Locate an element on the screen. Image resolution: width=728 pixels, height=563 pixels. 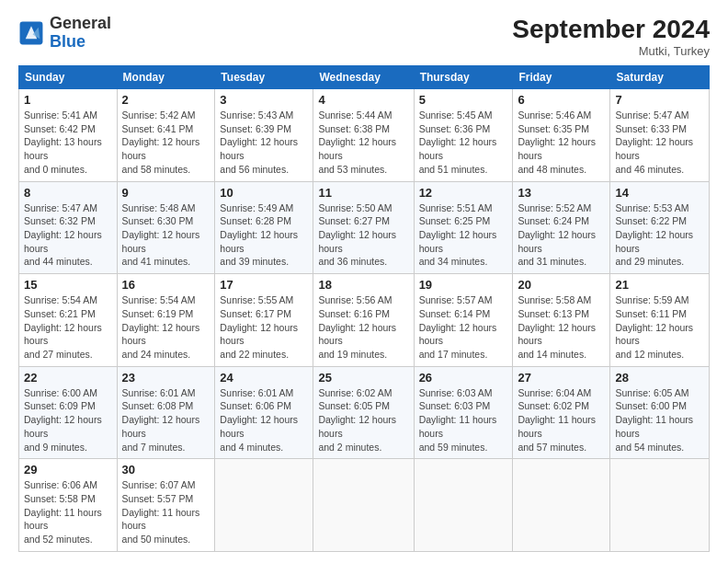
table-row: 2Sunrise: 5:42 AMSunset: 6:41 PMDaylight… is located at coordinates (165, 136).